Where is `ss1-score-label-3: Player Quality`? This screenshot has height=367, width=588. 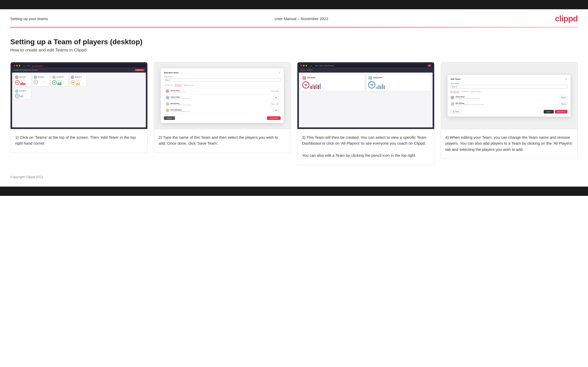
ss1-score-label-3: Player Quality is located at coordinates (62, 80).